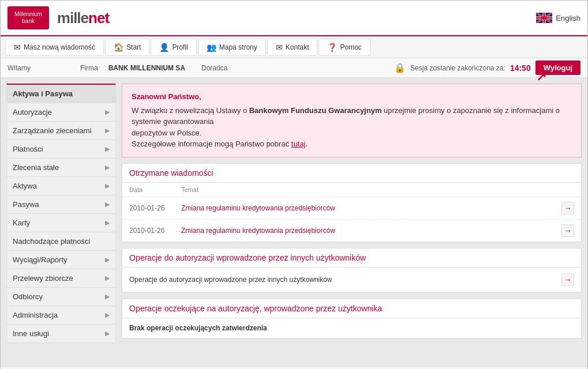 The image size is (588, 369). What do you see at coordinates (520, 68) in the screenshot?
I see `session-countdown: 14:50` at bounding box center [520, 68].